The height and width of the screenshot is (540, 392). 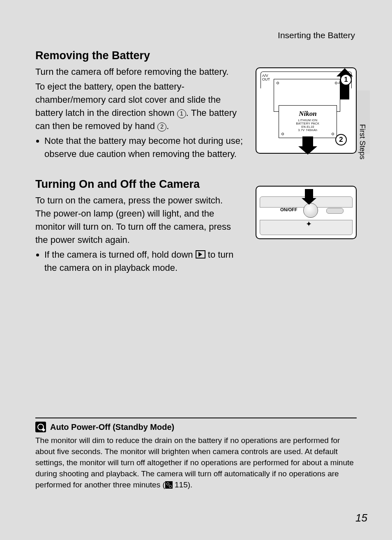 I want to click on heading-removing-battery: Removing the Battery, so click(x=196, y=56).